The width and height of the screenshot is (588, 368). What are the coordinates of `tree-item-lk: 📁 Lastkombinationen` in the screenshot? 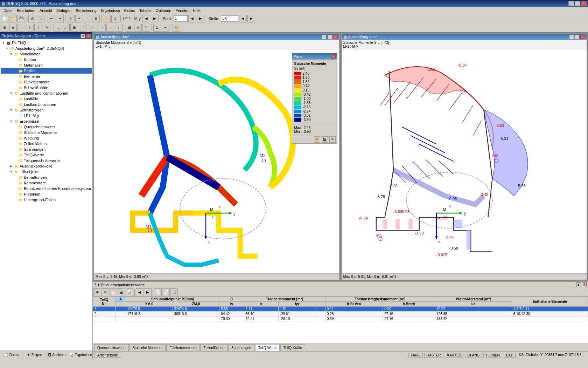 It's located at (46, 104).